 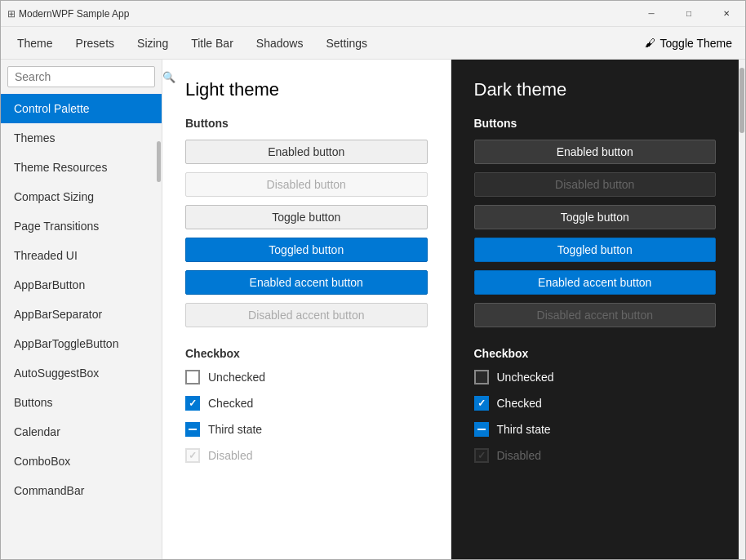 What do you see at coordinates (82, 109) in the screenshot?
I see `sidebar-item-control-palette: Control Palette` at bounding box center [82, 109].